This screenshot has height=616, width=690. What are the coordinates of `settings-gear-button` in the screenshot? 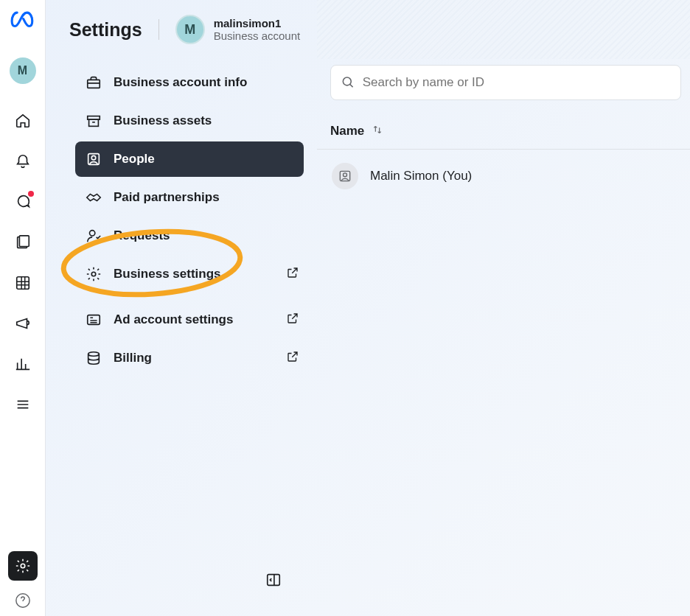 It's located at (23, 566).